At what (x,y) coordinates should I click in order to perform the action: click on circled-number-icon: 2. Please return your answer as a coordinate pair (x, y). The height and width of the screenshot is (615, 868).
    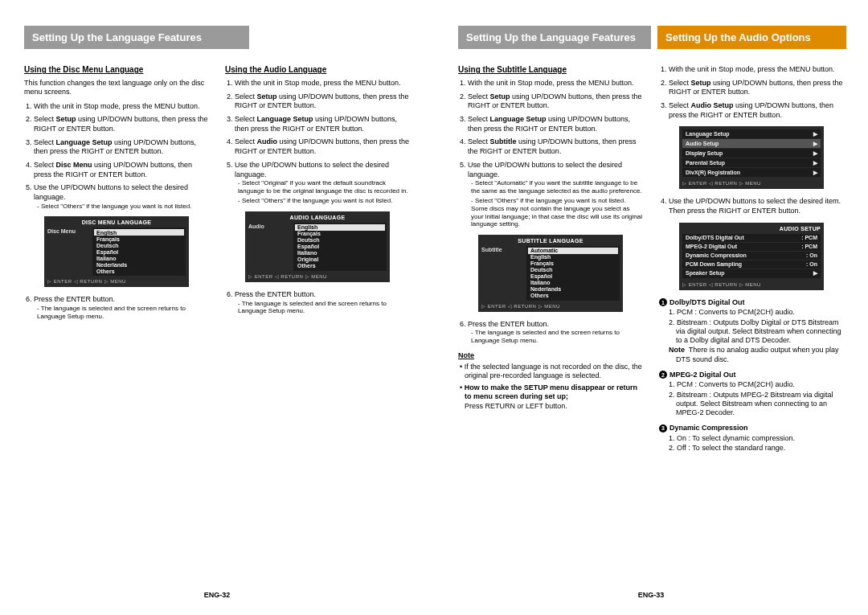
    Looking at the image, I should click on (663, 375).